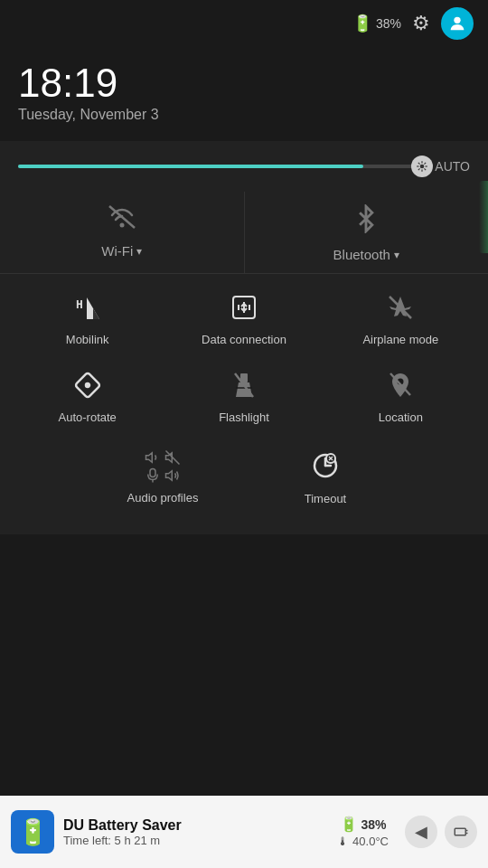  Describe the element at coordinates (244, 320) in the screenshot. I see `row-2: H Mobilink Data connection` at that location.